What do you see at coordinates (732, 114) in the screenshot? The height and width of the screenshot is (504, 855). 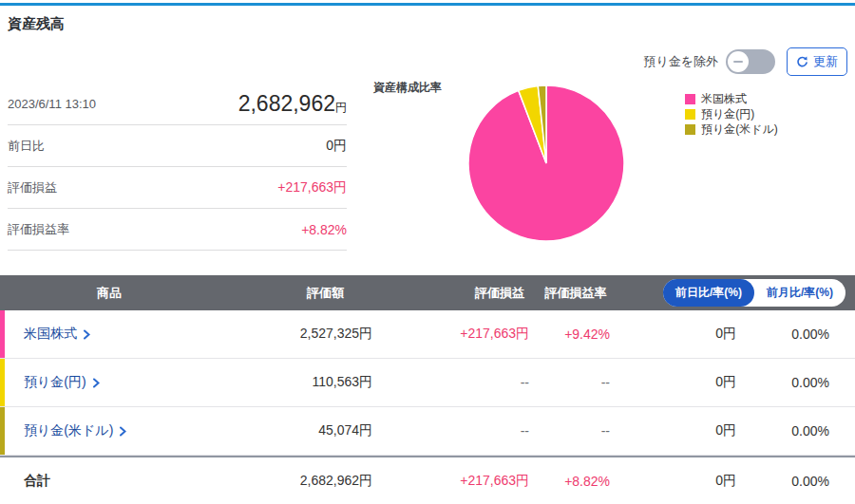 I see `chart-legend: 米国株式預り金(円)預り金(米ドル)` at bounding box center [732, 114].